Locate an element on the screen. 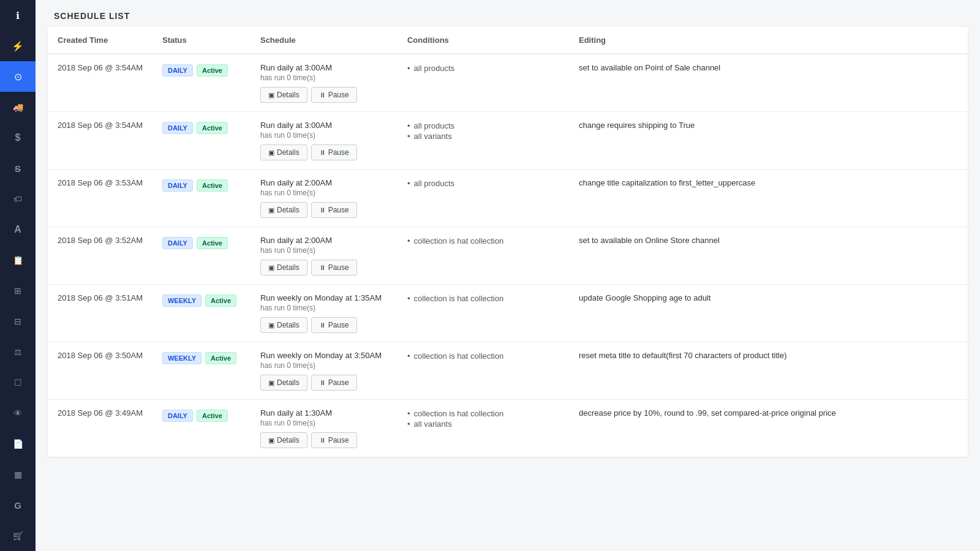  circle-icon: ⊙ is located at coordinates (18, 77).